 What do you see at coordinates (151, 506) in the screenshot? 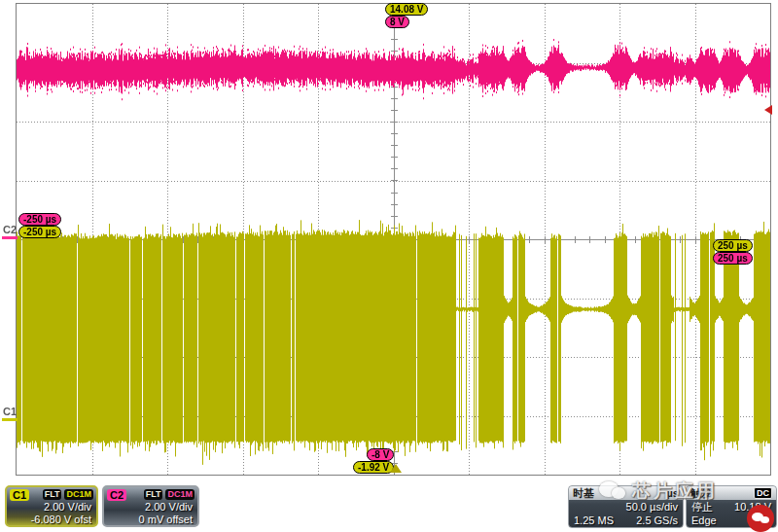
I see `channel2-info-box: C2 FLT DC1M 2.00 V/div 0 mV offset` at bounding box center [151, 506].